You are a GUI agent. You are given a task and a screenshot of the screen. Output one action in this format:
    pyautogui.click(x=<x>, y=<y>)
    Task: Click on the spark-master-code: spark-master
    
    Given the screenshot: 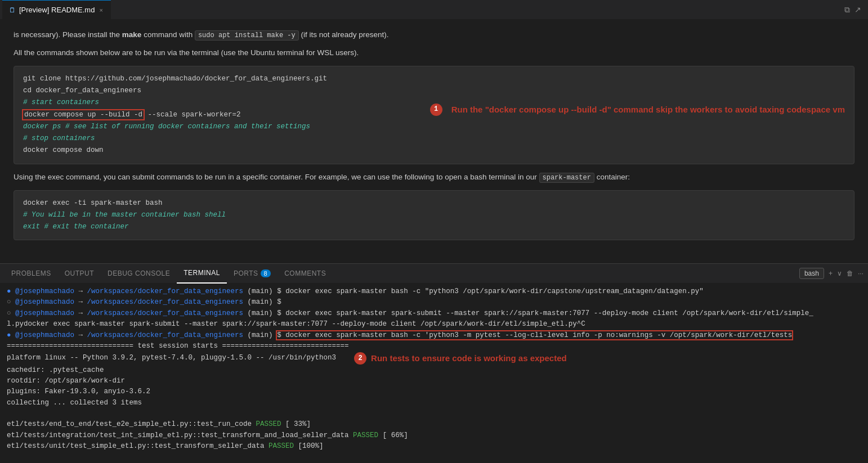 What is the action you would take?
    pyautogui.click(x=567, y=178)
    